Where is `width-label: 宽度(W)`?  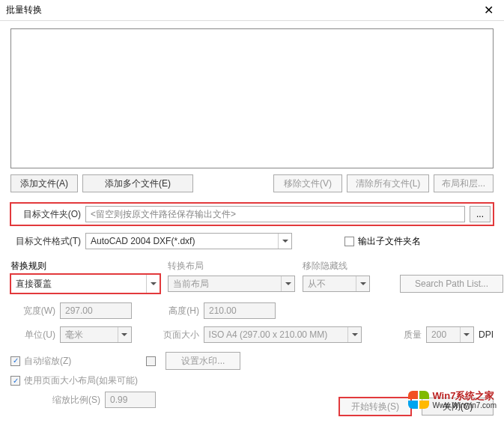
width-label: 宽度(W) is located at coordinates (33, 311).